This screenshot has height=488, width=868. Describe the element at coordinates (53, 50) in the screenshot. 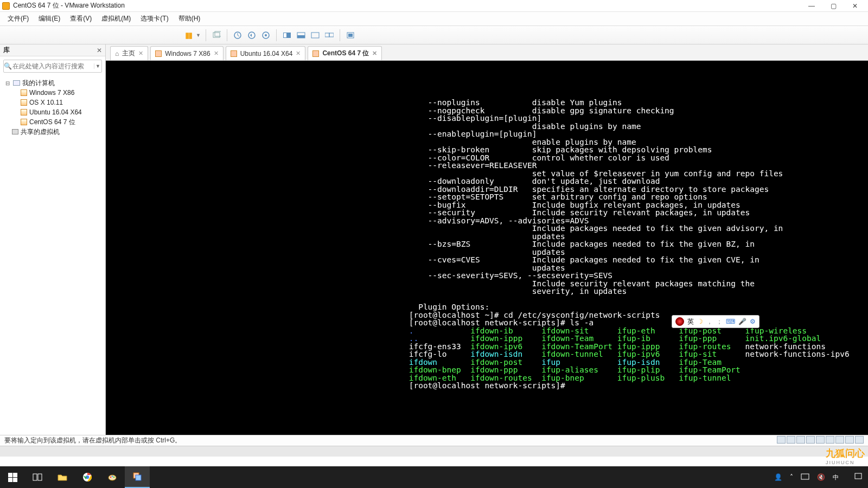

I see `library-header: 库 ✕` at that location.